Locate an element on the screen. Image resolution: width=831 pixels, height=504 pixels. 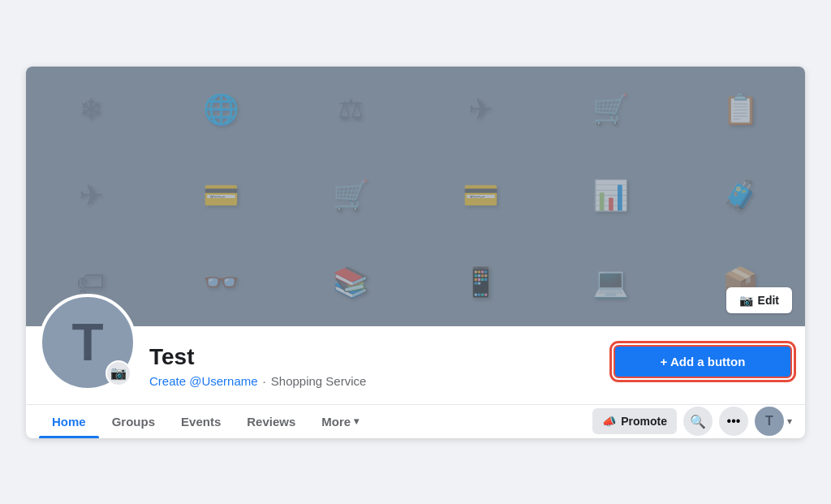
nav-item-events: Events is located at coordinates (201, 422).